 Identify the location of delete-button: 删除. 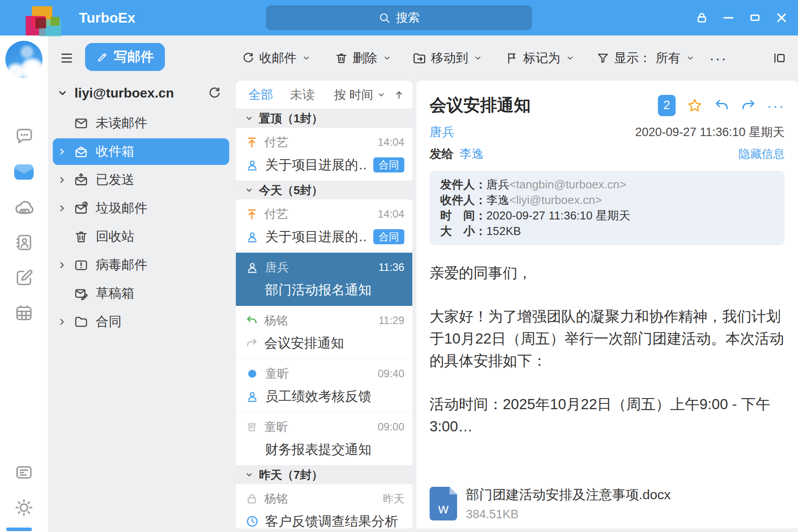
(363, 58).